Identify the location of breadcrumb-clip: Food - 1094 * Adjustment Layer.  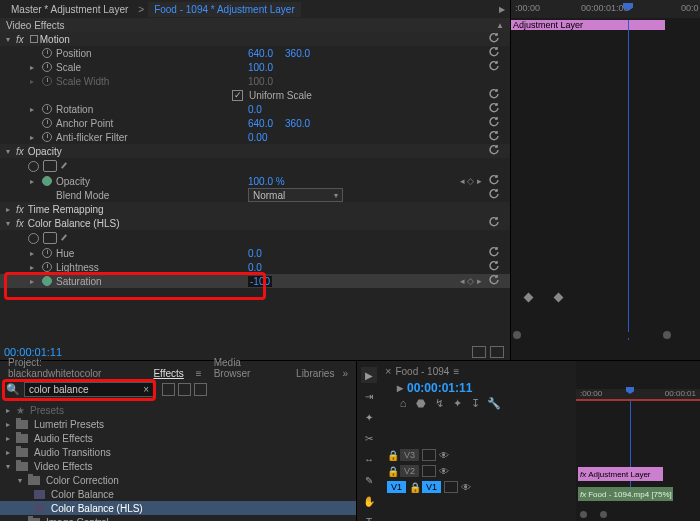
(224, 10).